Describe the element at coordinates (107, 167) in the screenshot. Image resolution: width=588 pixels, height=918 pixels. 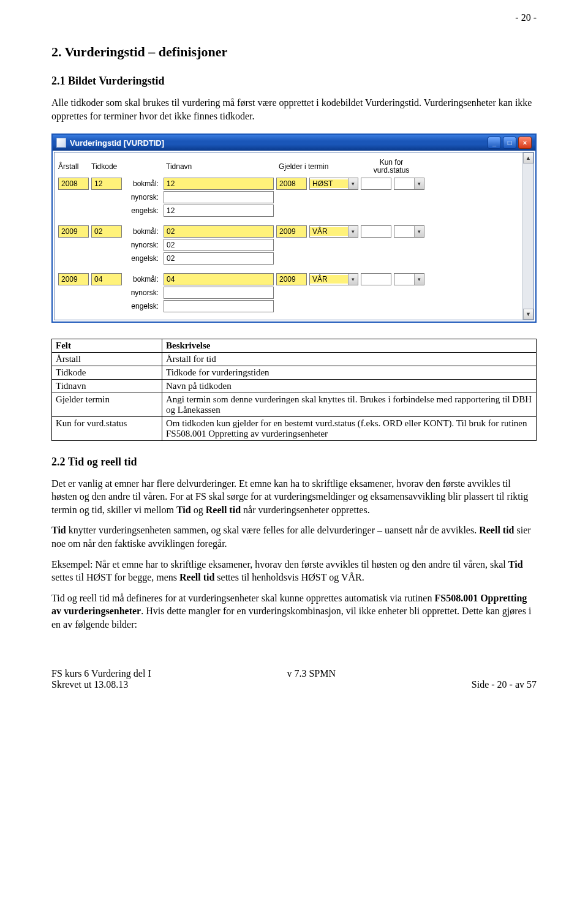
I see `col-header-tidkode: Tidkode` at that location.